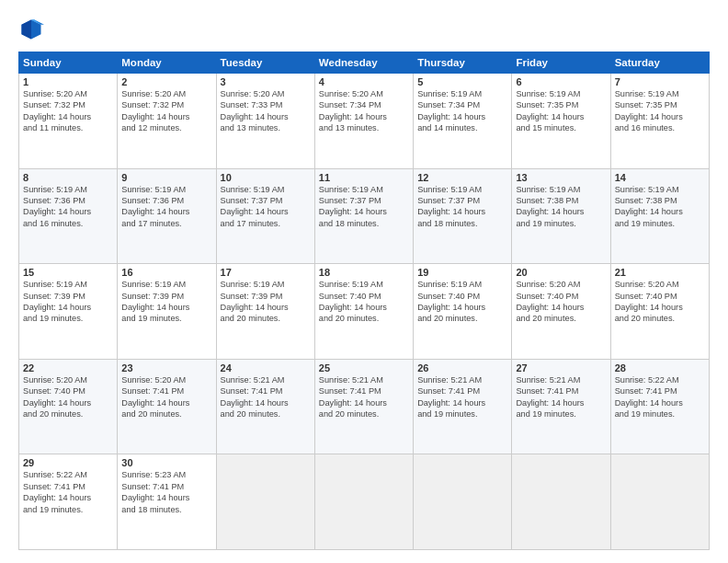  I want to click on day-info: Sunrise: 5:19 AM Sunset: 7:34 PM Dayligh…, so click(462, 111).